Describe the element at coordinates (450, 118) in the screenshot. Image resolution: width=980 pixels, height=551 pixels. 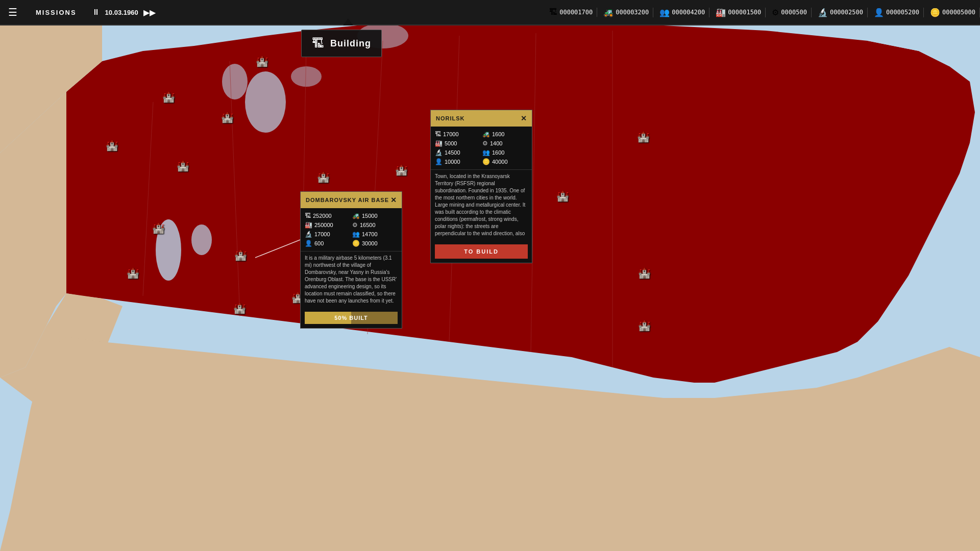
I see `norilsk-title: NORILSK` at that location.